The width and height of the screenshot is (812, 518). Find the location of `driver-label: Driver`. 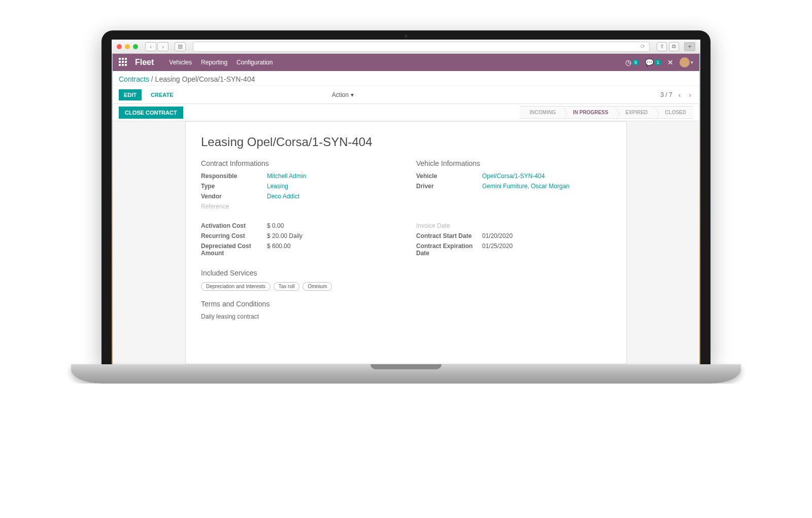

driver-label: Driver is located at coordinates (449, 186).